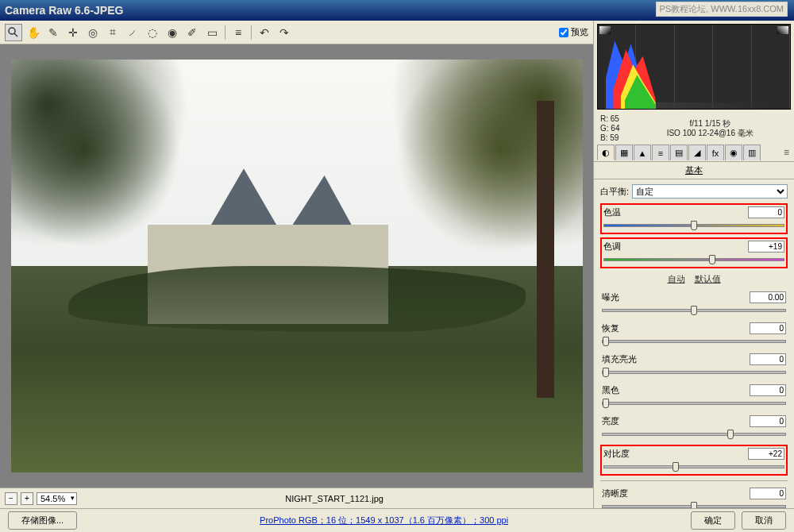 The width and height of the screenshot is (794, 532). I want to click on file-format: JPEG, so click(108, 10).